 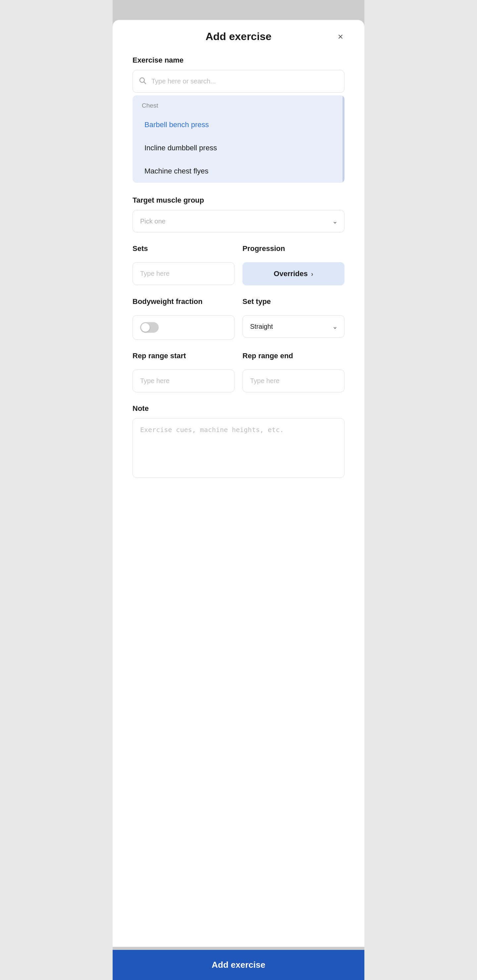 What do you see at coordinates (238, 221) in the screenshot?
I see `target-muscle-select: Pick one Chest Back Shoulders Arms Legs …` at bounding box center [238, 221].